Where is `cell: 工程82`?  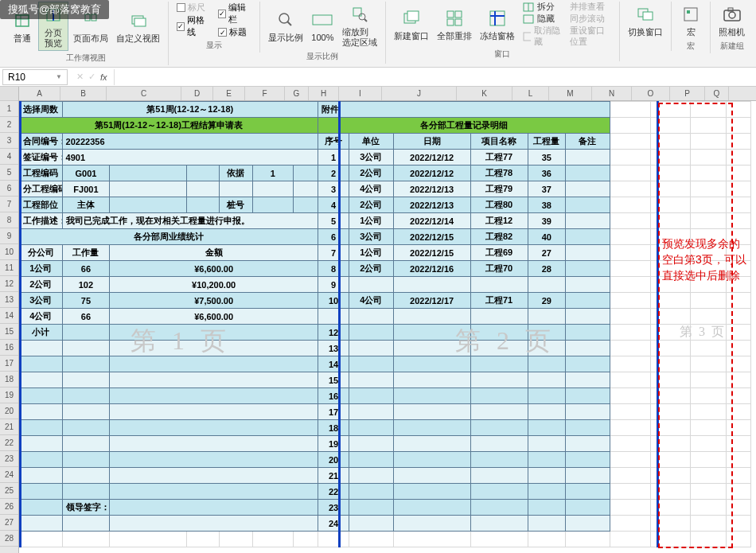
cell: 工程82 is located at coordinates (499, 237).